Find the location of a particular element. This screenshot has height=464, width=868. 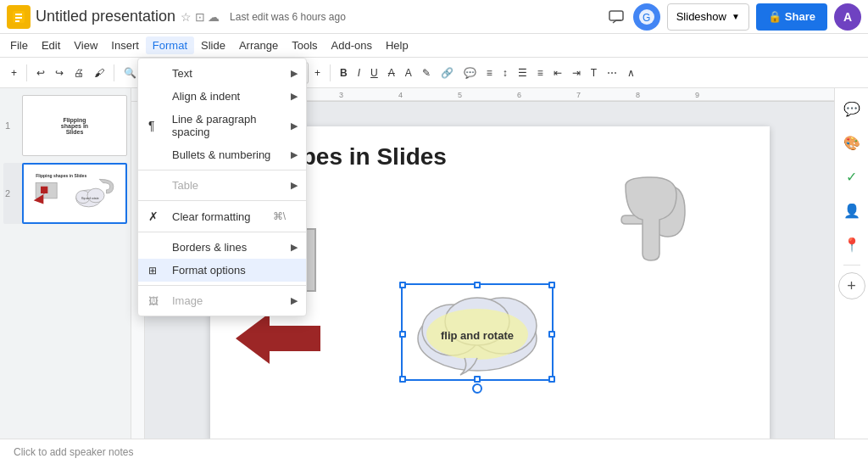

menu-arrange: Arrange is located at coordinates (259, 46).